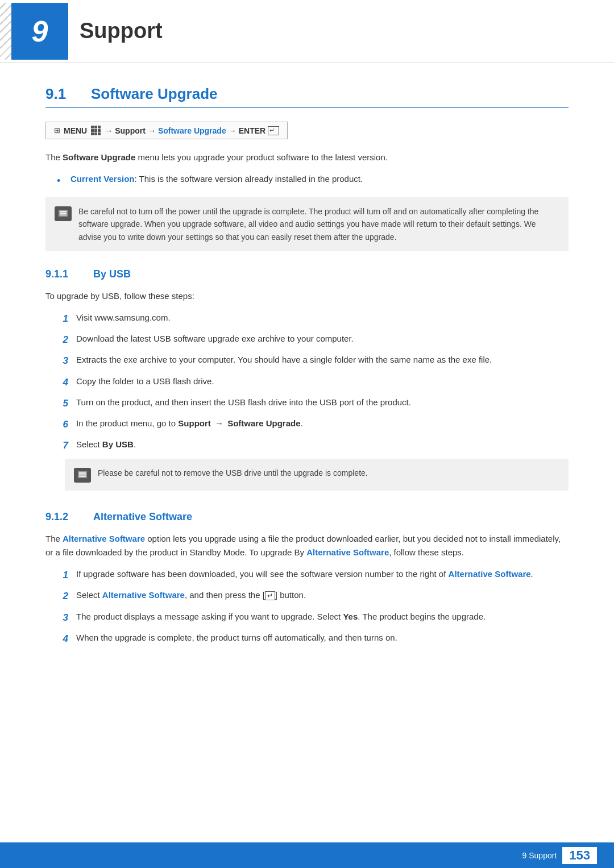 Image resolution: width=614 pixels, height=868 pixels. What do you see at coordinates (57, 131) in the screenshot?
I see `menu-symbol-icon: ⊞` at bounding box center [57, 131].